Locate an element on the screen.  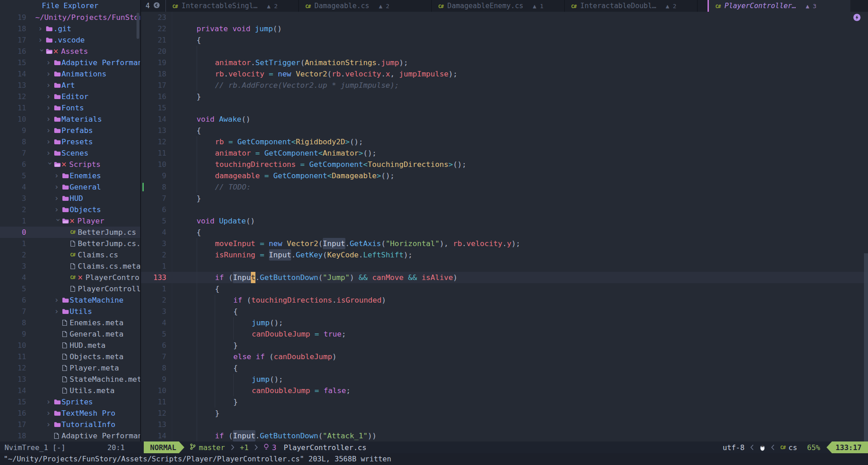
tree-item-file: 10 HUD.meta is located at coordinates (70, 346).